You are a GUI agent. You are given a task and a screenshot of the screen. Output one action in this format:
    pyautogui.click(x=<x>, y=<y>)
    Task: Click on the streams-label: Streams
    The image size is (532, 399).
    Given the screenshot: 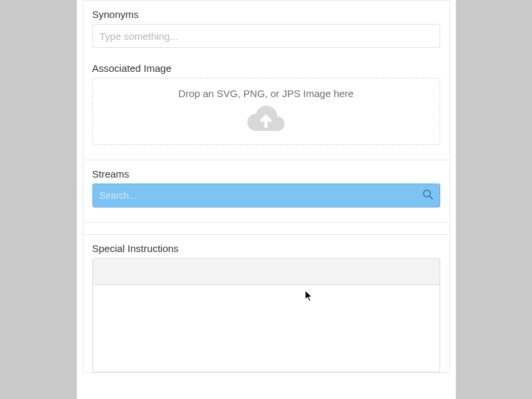 What is the action you would take?
    pyautogui.click(x=266, y=174)
    